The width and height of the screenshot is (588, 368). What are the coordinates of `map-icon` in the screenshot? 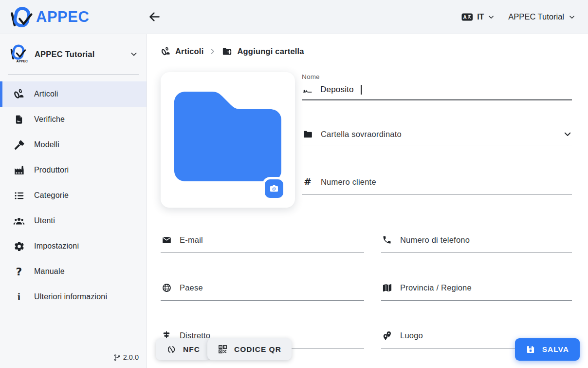 It's located at (387, 288).